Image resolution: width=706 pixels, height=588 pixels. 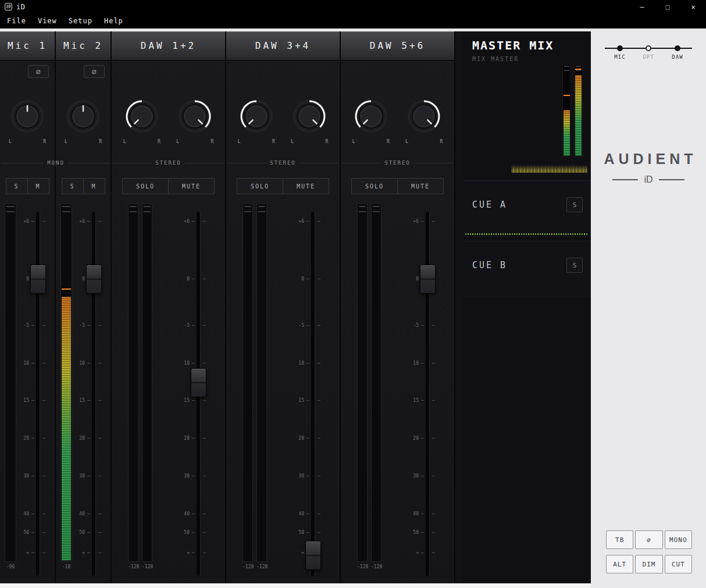 What do you see at coordinates (27, 121) in the screenshot?
I see `pan-knob-row: LR` at bounding box center [27, 121].